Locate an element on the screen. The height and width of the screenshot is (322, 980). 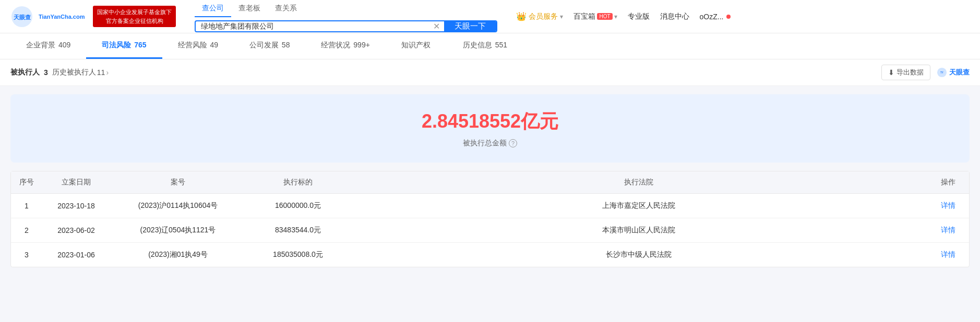
cell-op-3: 详情 is located at coordinates (948, 255).